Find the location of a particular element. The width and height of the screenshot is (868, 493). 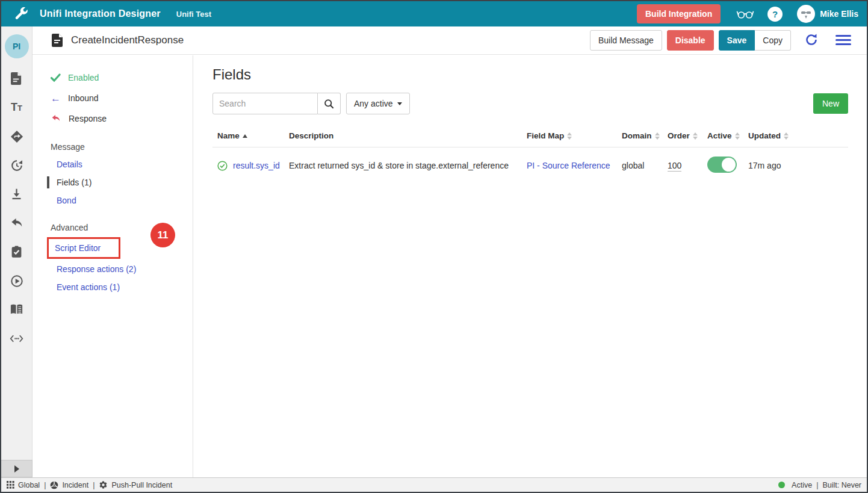

search-input is located at coordinates (265, 104).